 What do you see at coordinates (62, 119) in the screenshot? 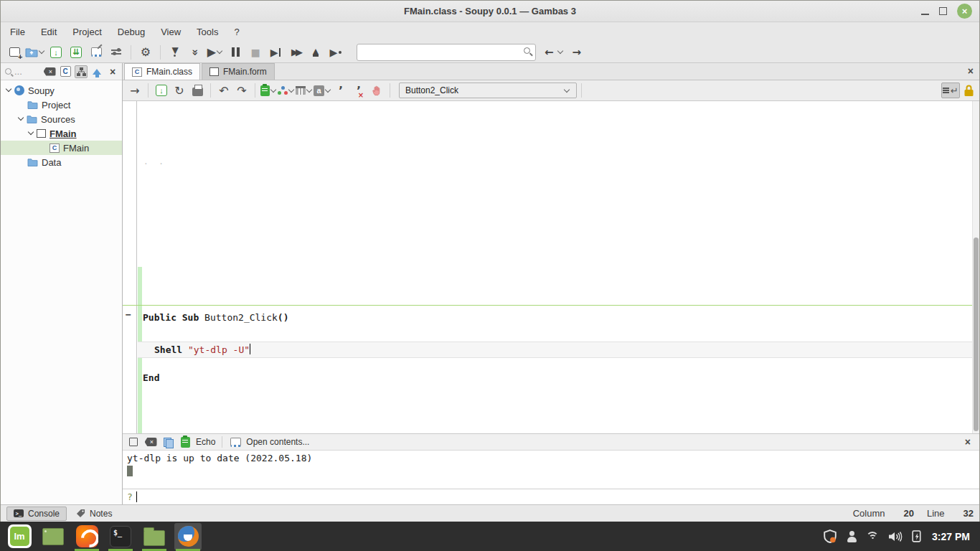
I see `tree-item-sources: Sources` at bounding box center [62, 119].